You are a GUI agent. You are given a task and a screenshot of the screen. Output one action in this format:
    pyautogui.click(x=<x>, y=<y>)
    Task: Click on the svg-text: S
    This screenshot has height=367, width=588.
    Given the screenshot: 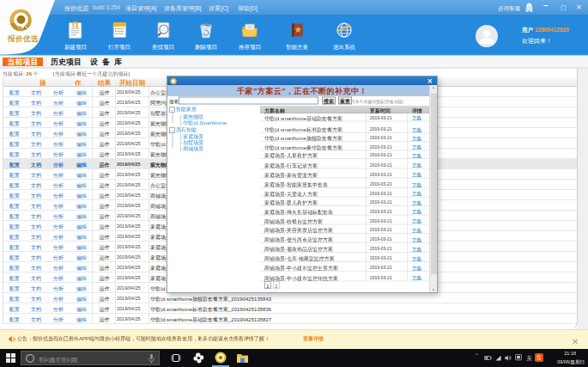 What is the action you would take?
    pyautogui.click(x=539, y=358)
    